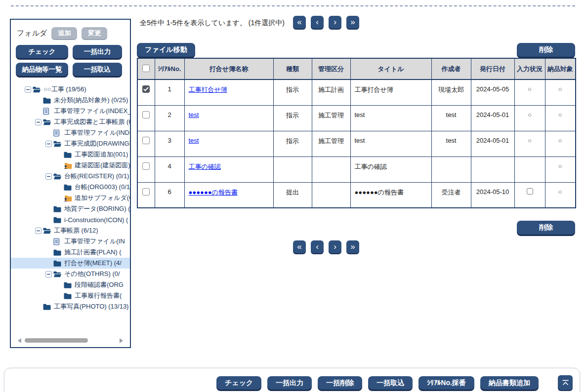 The image size is (586, 392). I want to click on sidebar-batch-export-button: 一括出力, so click(97, 51).